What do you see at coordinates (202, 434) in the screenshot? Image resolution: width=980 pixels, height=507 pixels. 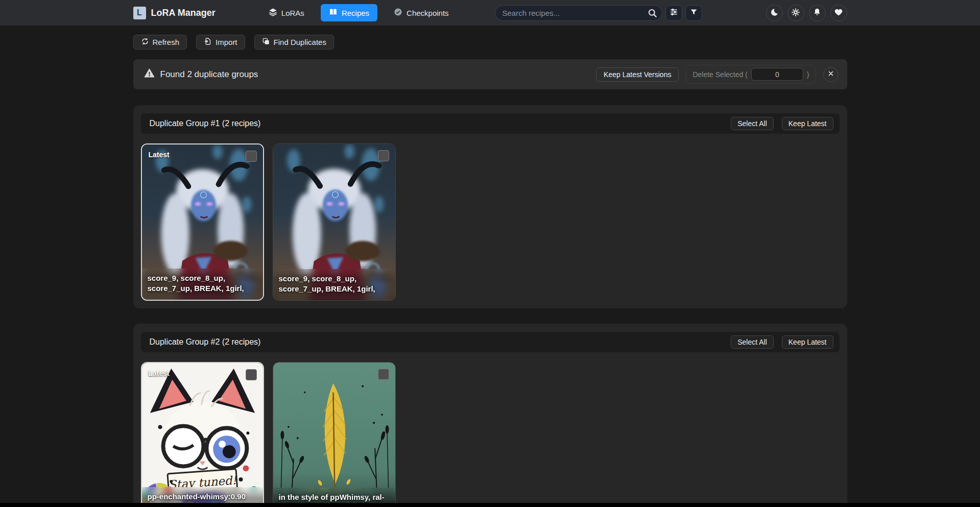 I see `recipe-card: Stay tuned! Latest pp-enchanted-whimsy:0…` at bounding box center [202, 434].